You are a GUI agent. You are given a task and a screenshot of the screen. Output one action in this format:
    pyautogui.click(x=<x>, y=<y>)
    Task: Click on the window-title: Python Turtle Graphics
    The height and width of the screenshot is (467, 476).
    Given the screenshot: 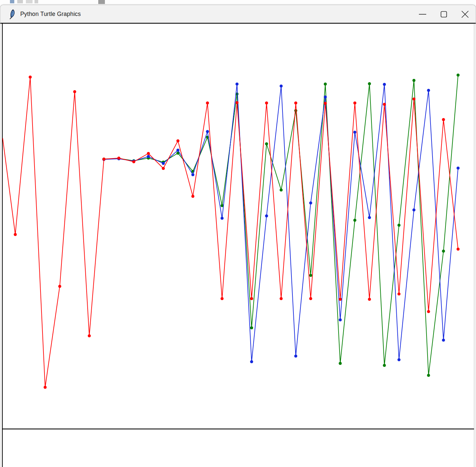 What is the action you would take?
    pyautogui.click(x=50, y=14)
    